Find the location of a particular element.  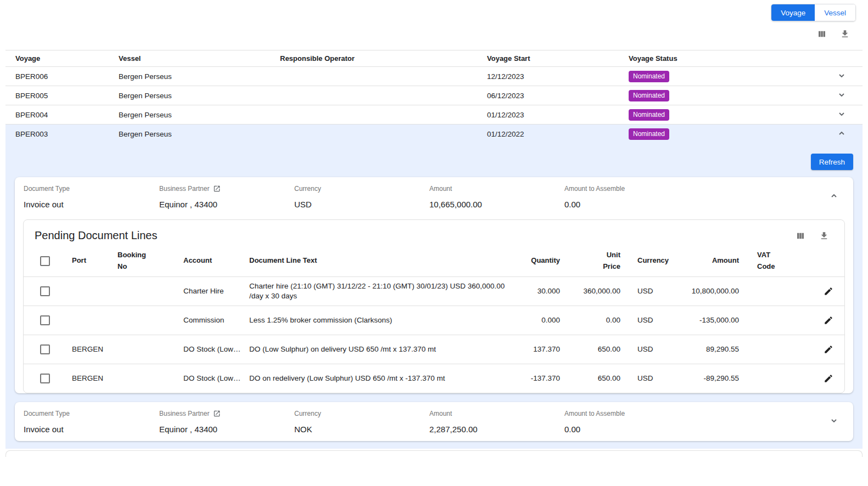

table-row: BPER006 Bergen Perseus 12/12/2023 Nomina… is located at coordinates (434, 77).